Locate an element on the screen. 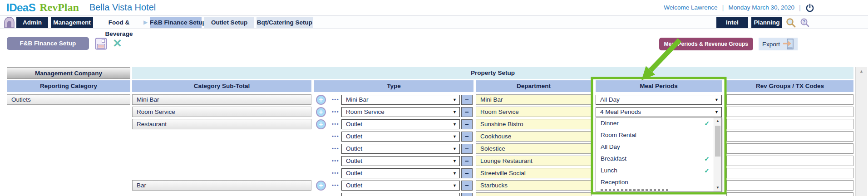  page-scroll-up-icon: ▲ is located at coordinates (862, 71).